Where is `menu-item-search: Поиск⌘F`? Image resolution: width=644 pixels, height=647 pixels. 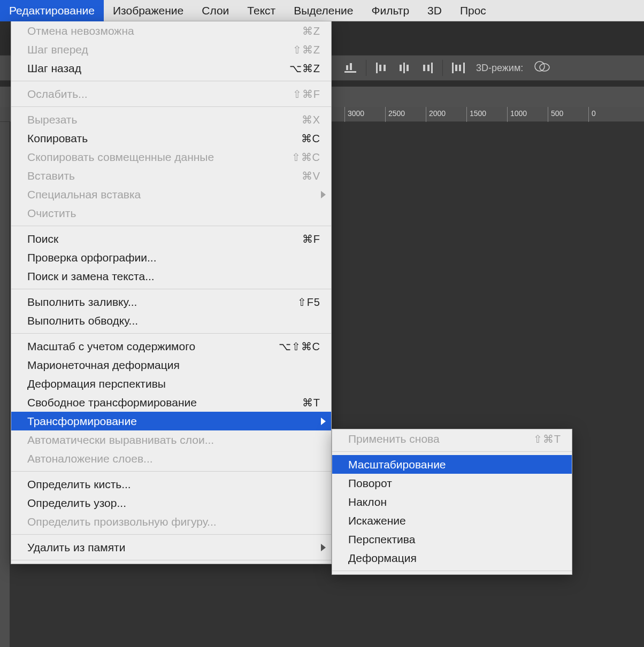
menu-item-search: Поиск⌘F is located at coordinates (171, 238).